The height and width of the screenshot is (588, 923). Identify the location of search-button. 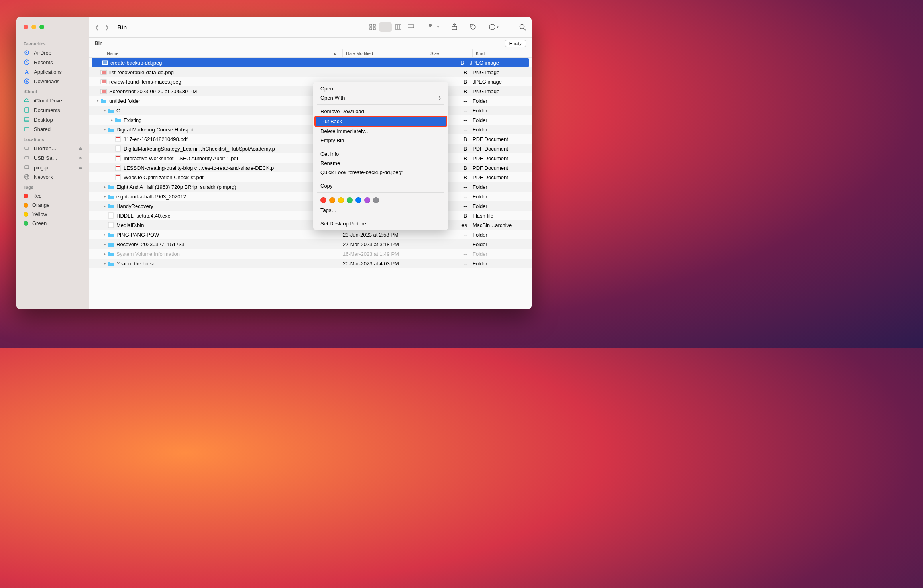
(523, 27).